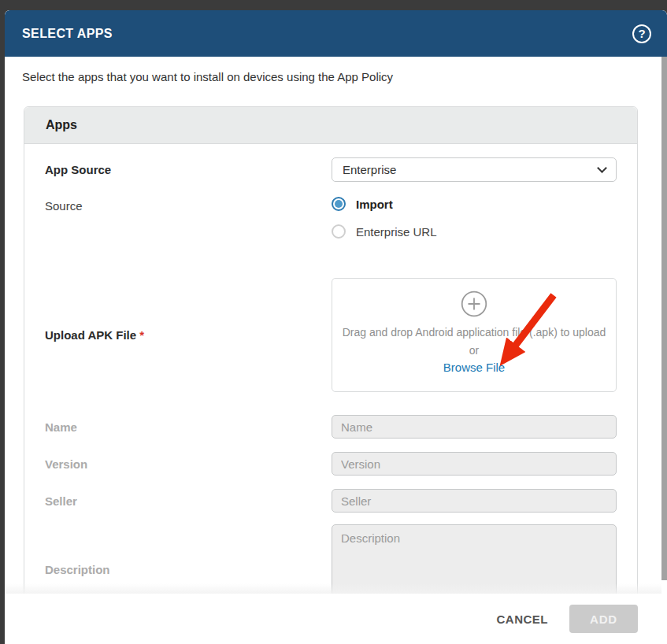 Image resolution: width=667 pixels, height=644 pixels. I want to click on app-source-select: Enterprise, so click(474, 170).